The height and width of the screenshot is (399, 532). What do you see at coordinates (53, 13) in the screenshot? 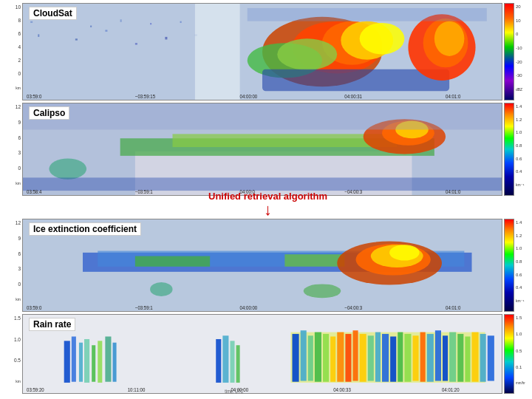
I see `cloudsat-label: CloudSat` at bounding box center [53, 13].